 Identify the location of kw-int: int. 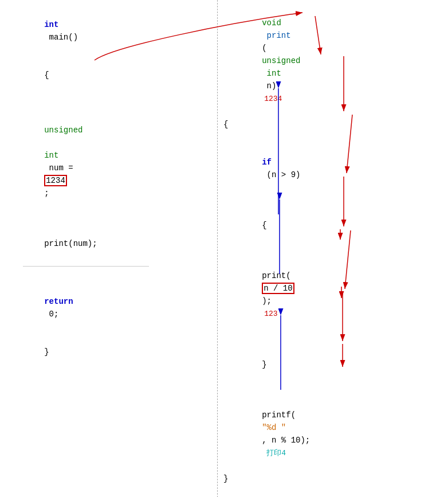
(52, 25).